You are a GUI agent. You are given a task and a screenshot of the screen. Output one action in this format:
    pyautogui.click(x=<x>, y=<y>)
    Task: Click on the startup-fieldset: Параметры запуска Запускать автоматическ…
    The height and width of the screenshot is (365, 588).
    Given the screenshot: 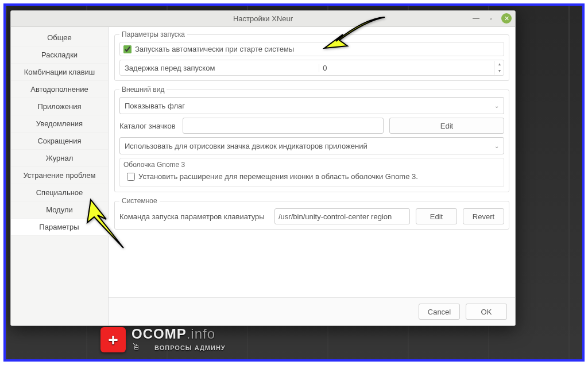 What is the action you would take?
    pyautogui.click(x=312, y=56)
    